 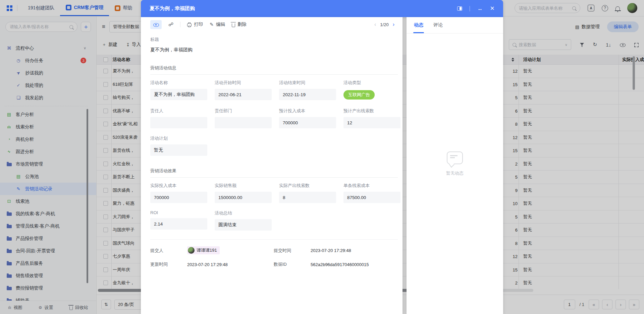 I want to click on form-field: 活动开始时间 2022-06-21, so click(x=243, y=90).